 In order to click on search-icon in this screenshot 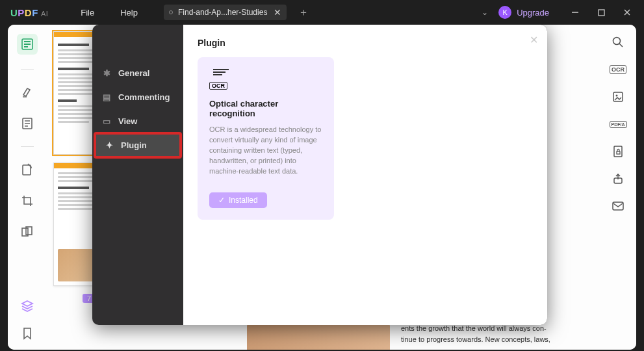, I will do `click(618, 42)`.